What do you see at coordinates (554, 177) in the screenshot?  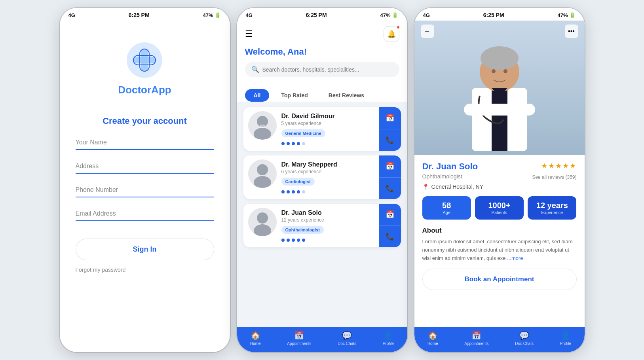 I see `reviews-link: See all reviews (359)` at bounding box center [554, 177].